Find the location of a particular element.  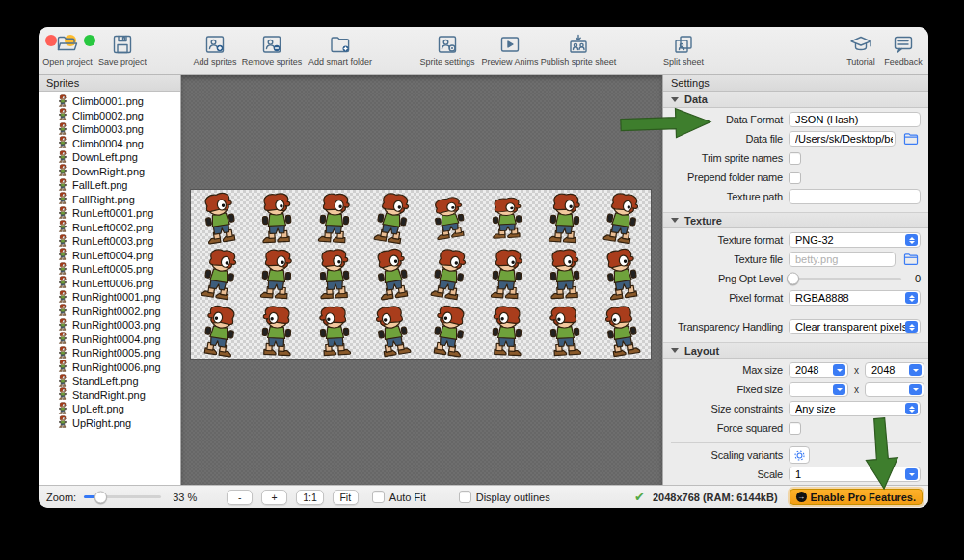

field-transparency-handling: Clear transparent pixels is located at coordinates (854, 327).